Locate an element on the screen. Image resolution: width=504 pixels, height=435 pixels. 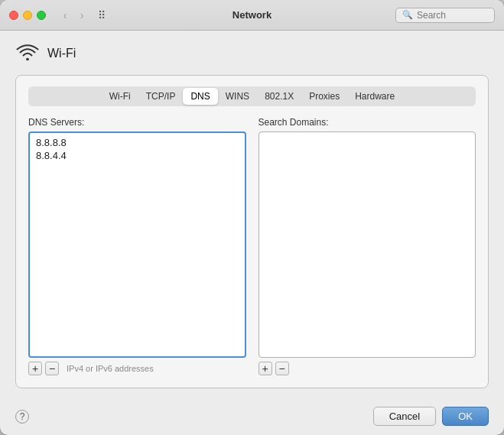
ok-button: OK is located at coordinates (465, 416).